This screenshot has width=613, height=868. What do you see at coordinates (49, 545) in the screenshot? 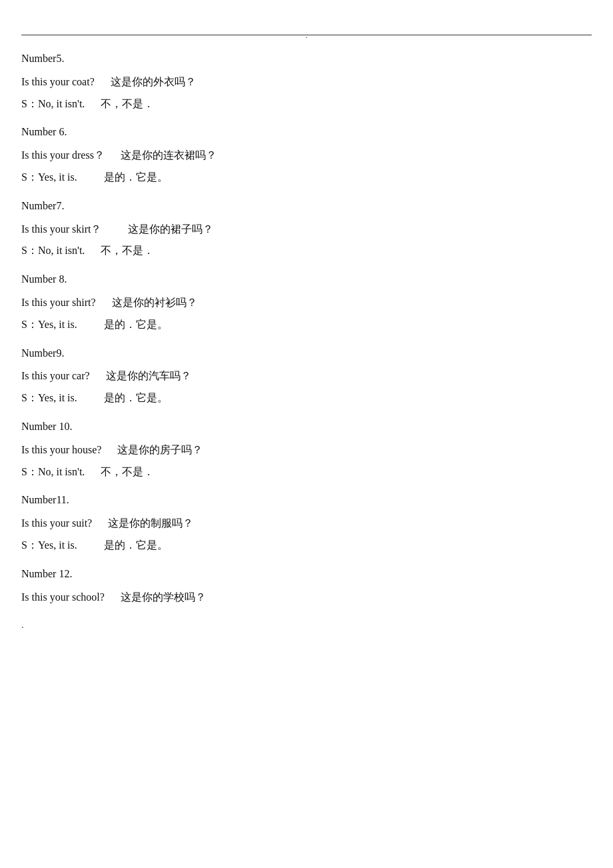
I see `number11-answer-english: S：Yes, it is.` at bounding box center [49, 545].